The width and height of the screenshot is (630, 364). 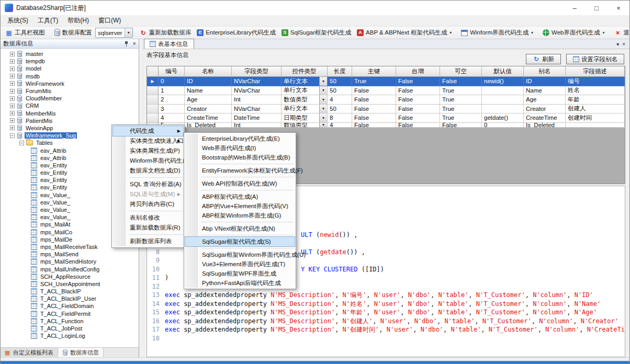 What do you see at coordinates (418, 72) in the screenshot?
I see `column-header: 自增` at bounding box center [418, 72].